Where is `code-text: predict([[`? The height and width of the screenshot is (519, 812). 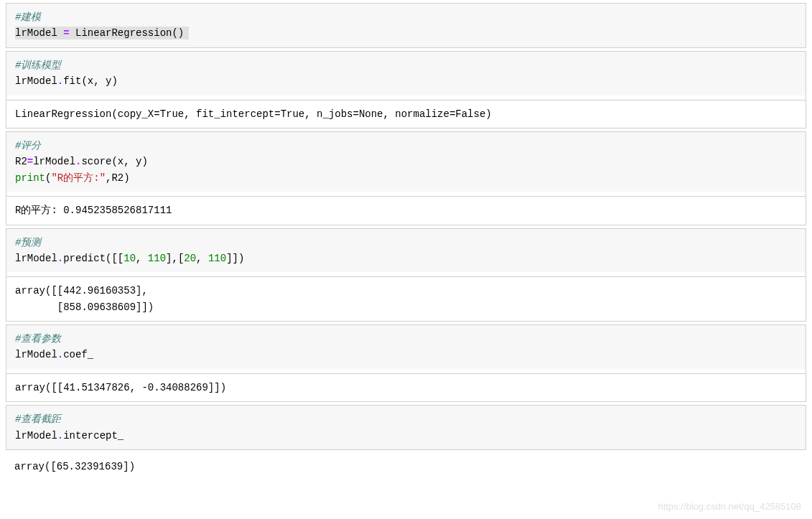 code-text: predict([[ is located at coordinates (93, 258).